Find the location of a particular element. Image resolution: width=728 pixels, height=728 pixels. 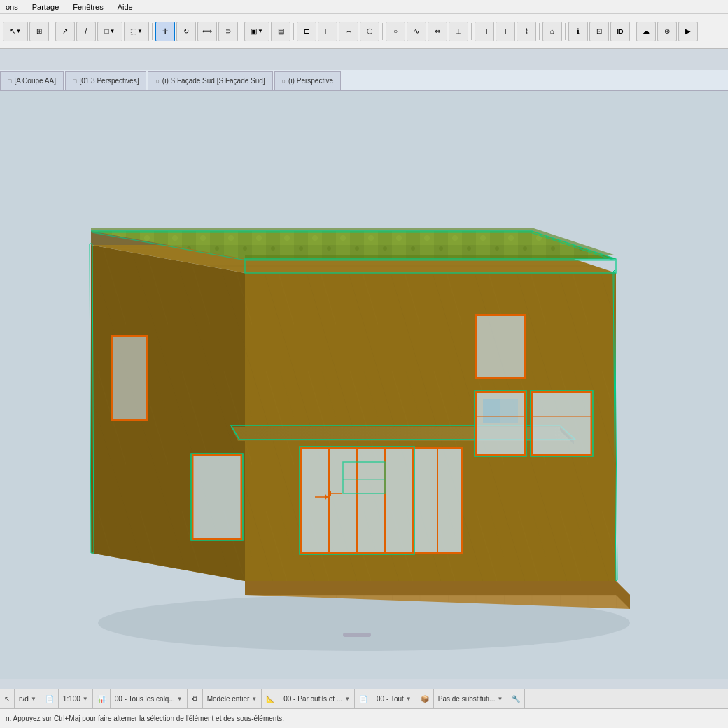

snap-grid-tool: ⊞ is located at coordinates (39, 31).